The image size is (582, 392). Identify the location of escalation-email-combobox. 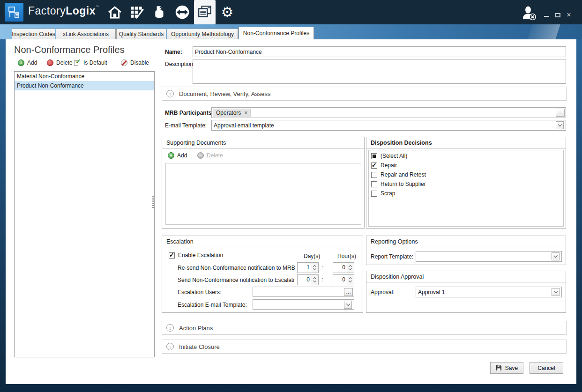
(304, 304).